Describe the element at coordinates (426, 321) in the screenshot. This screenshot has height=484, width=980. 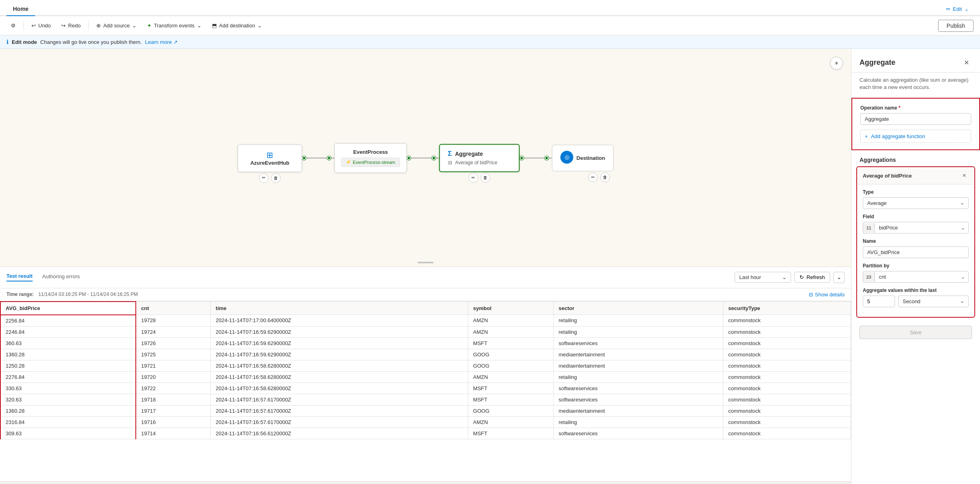
I see `table-row: 2256.84197282024-11-14T07:17:00.6400000Z…` at that location.